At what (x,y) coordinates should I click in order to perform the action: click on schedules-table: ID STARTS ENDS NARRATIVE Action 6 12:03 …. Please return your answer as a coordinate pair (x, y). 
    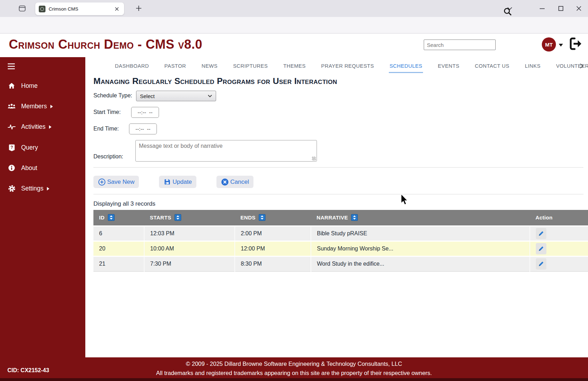
    Looking at the image, I should click on (341, 241).